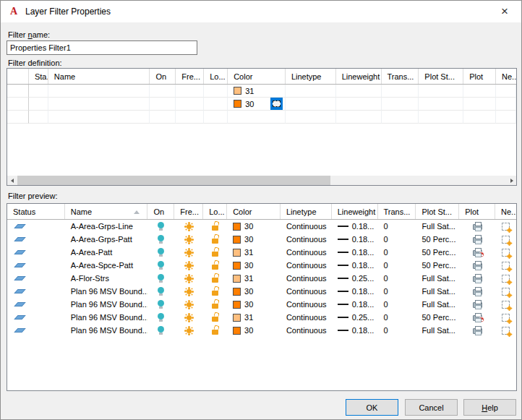 Image resolution: width=522 pixels, height=420 pixels. I want to click on layer-row: A-Area-Patt31Continuous0.18...050 Perc..…, so click(262, 252).